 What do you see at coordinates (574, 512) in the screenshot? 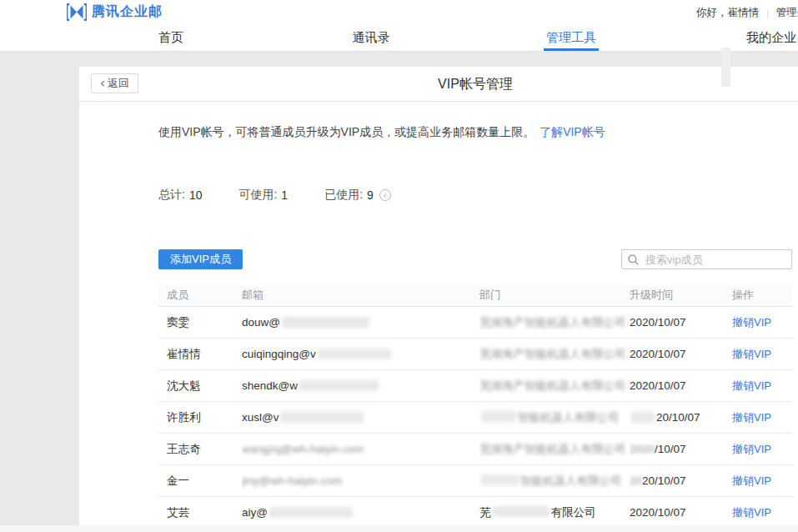
I see `cell-text: 有限公司` at bounding box center [574, 512].